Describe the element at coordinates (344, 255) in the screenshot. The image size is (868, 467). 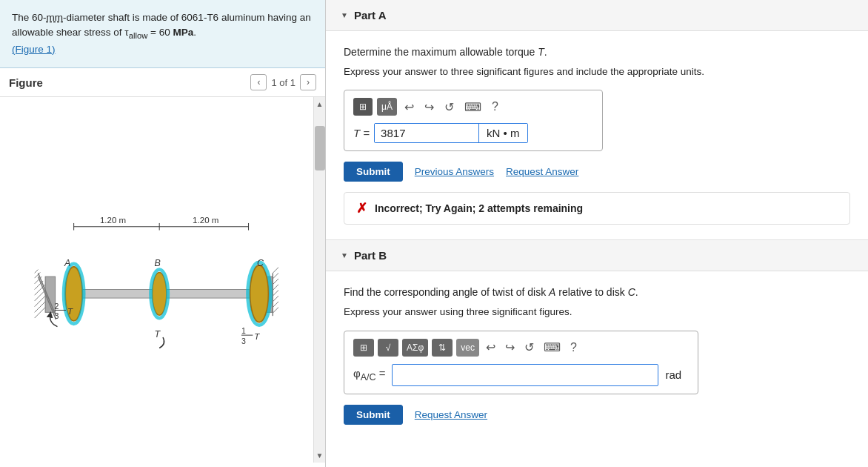
I see `part-b-triangle: ▼` at that location.